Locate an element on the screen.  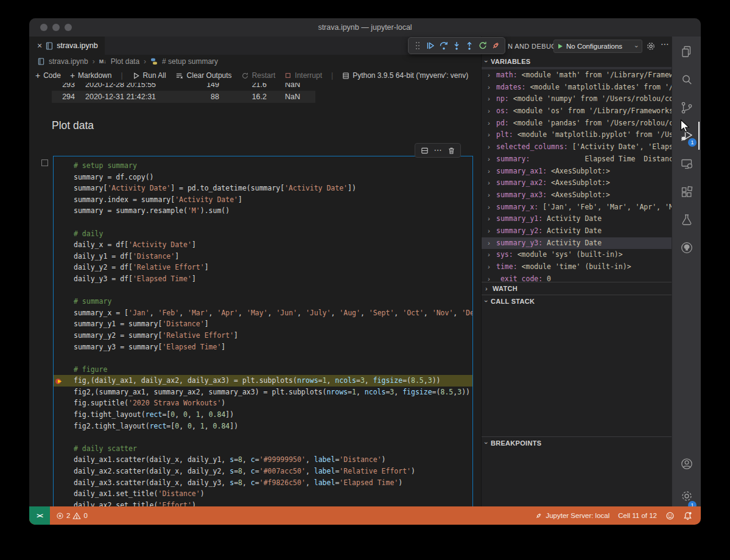
code-line: daily_ax1.scatter(daily_x, daily_y1, s=8… is located at coordinates (263, 460).